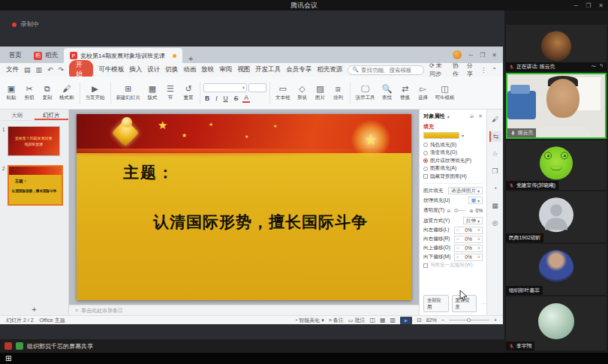 This screenshot has height=364, width=608. What do you see at coordinates (17, 115) in the screenshot?
I see `tab-outline: 大纲` at bounding box center [17, 115].